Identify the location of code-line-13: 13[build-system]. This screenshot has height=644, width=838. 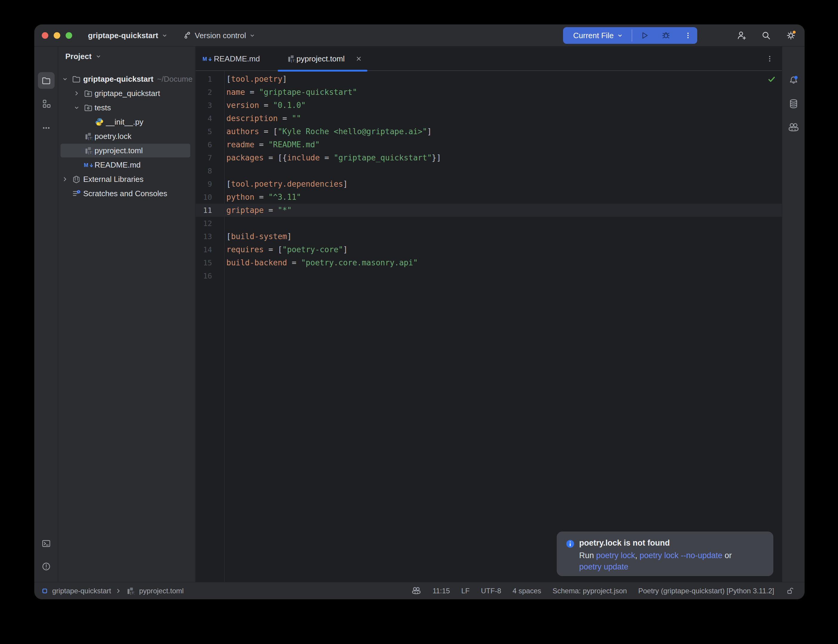
(489, 237).